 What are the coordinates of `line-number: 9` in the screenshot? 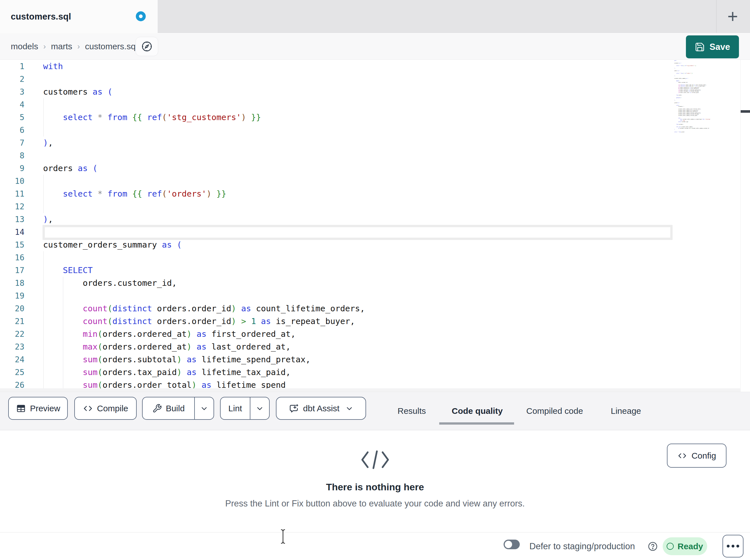 It's located at (12, 168).